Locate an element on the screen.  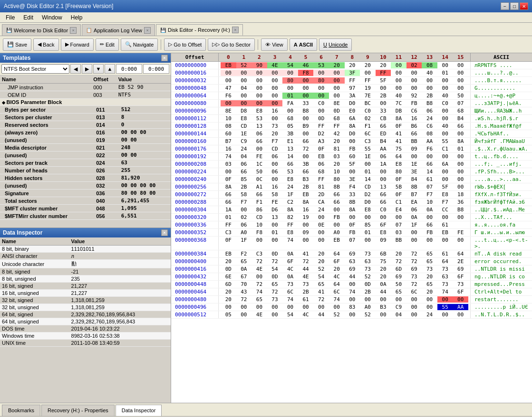
hex-byte: C3 is located at coordinates (368, 142).